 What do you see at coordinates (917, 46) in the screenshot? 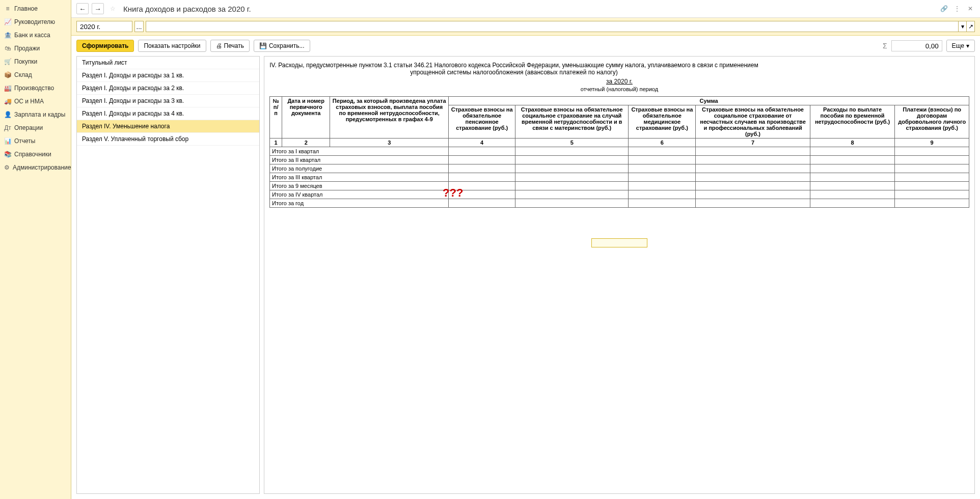
I see `sum-field` at bounding box center [917, 46].